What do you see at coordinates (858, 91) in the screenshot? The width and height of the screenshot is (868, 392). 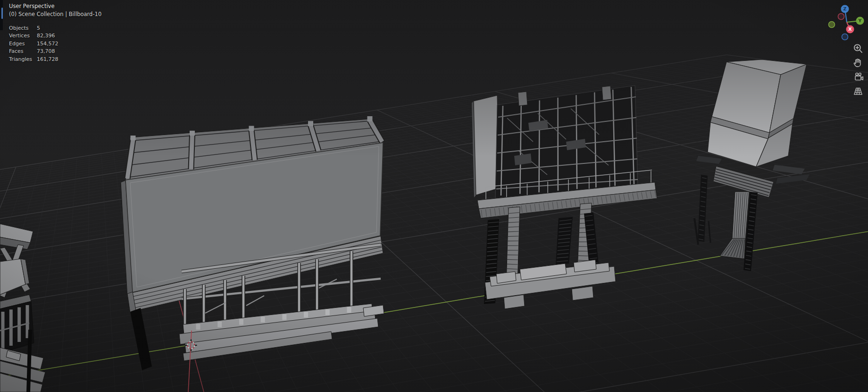 I see `ortho-grid-icon` at bounding box center [858, 91].